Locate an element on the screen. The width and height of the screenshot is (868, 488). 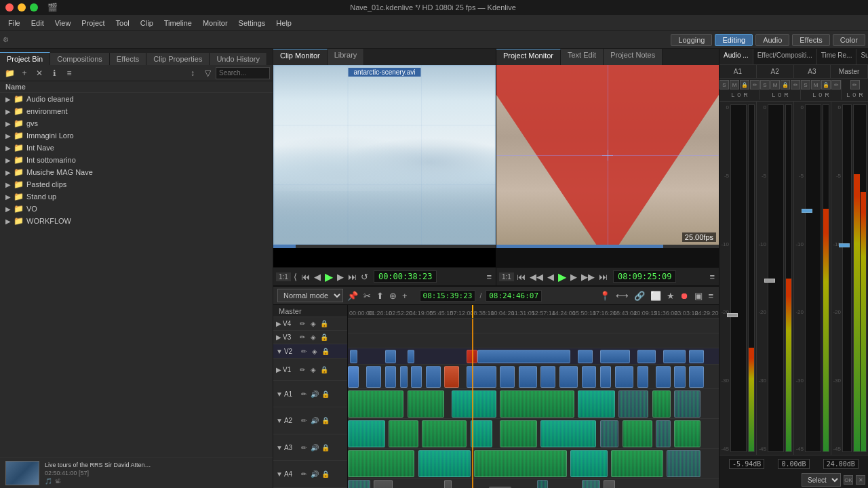
timeline-menu: ≡ is located at coordinates (711, 296).